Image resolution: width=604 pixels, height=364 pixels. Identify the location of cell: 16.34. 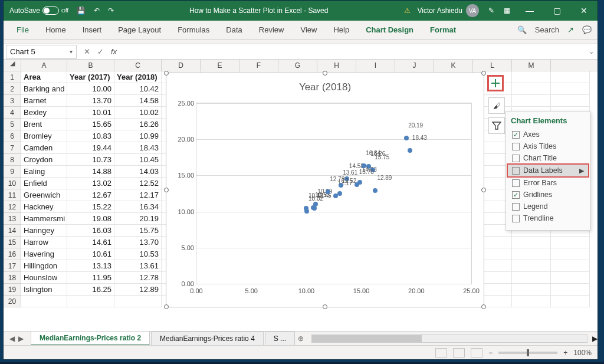
(138, 207).